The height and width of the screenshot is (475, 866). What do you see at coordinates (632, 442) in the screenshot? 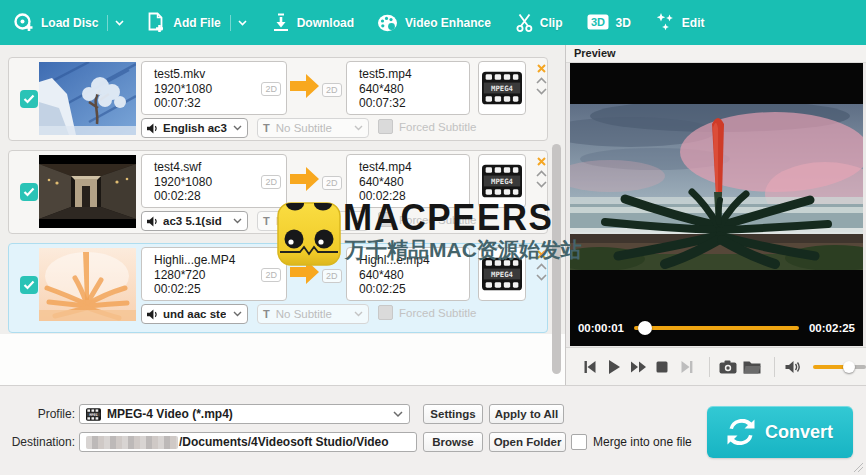
I see `merge-checkbox: Merge into one file` at bounding box center [632, 442].